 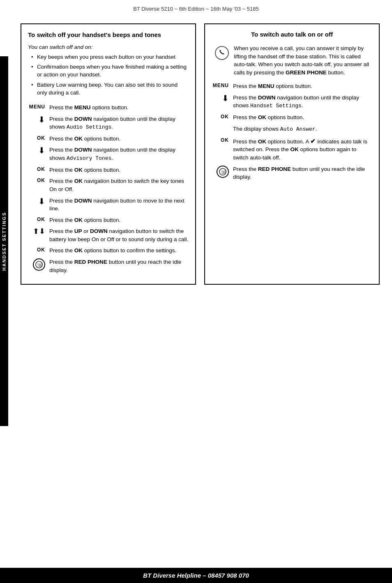 What do you see at coordinates (108, 220) in the screenshot?
I see `step-ok4-left: OK Press the OK options button.` at bounding box center [108, 220].